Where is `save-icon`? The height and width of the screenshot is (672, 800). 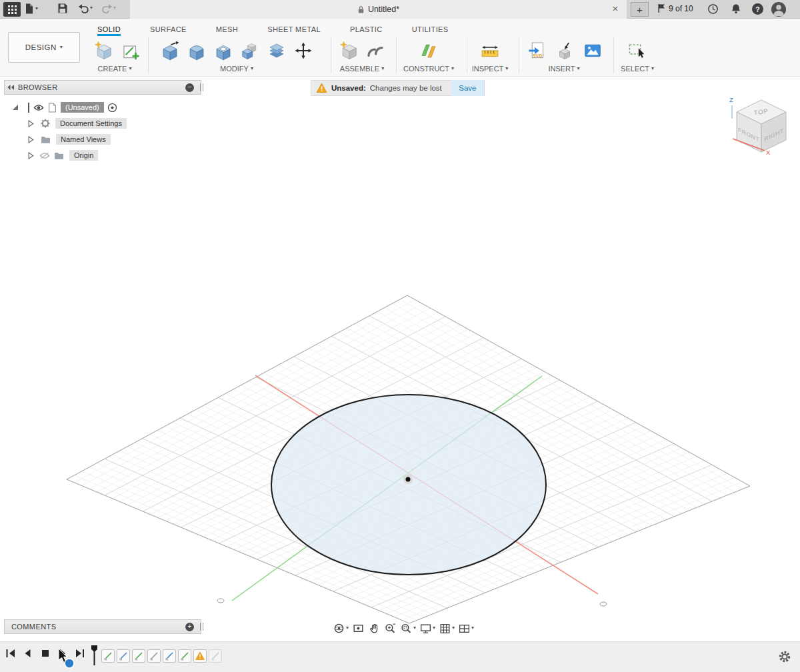 save-icon is located at coordinates (63, 8).